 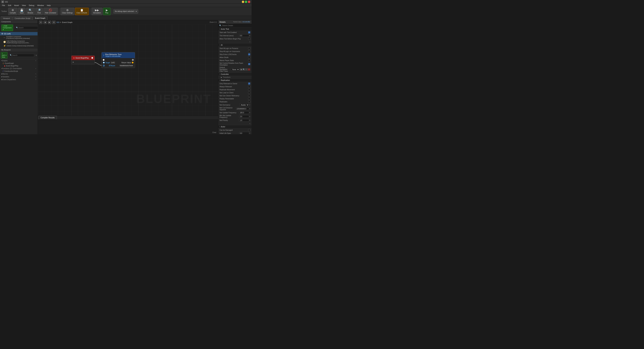 What do you see at coordinates (13, 12) in the screenshot?
I see `compile-button: ⚙ Compile` at bounding box center [13, 12].